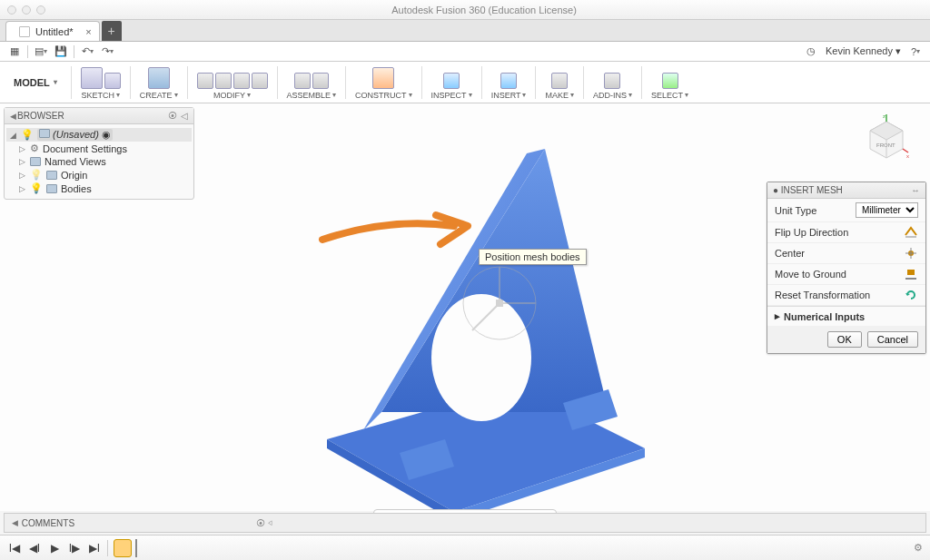 This screenshot has width=930, height=560. I want to click on ok-button: OK, so click(845, 339).